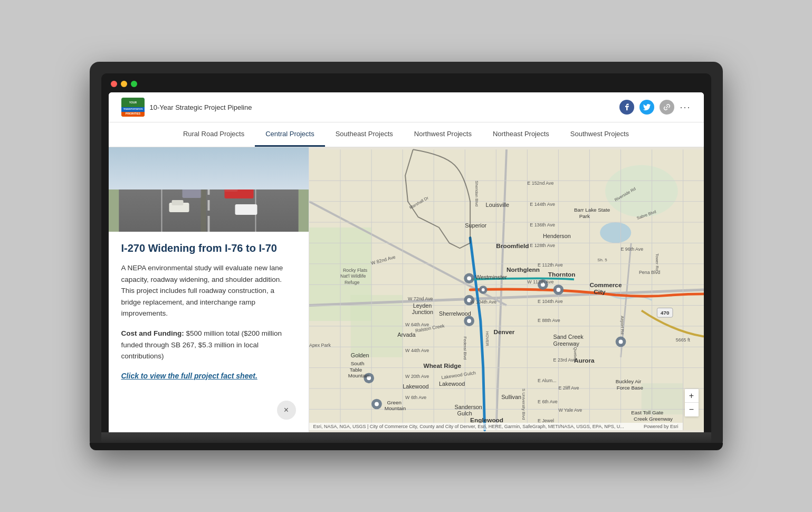 The height and width of the screenshot is (512, 812). I want to click on tab-northeast: Northeast Projects, so click(521, 135).